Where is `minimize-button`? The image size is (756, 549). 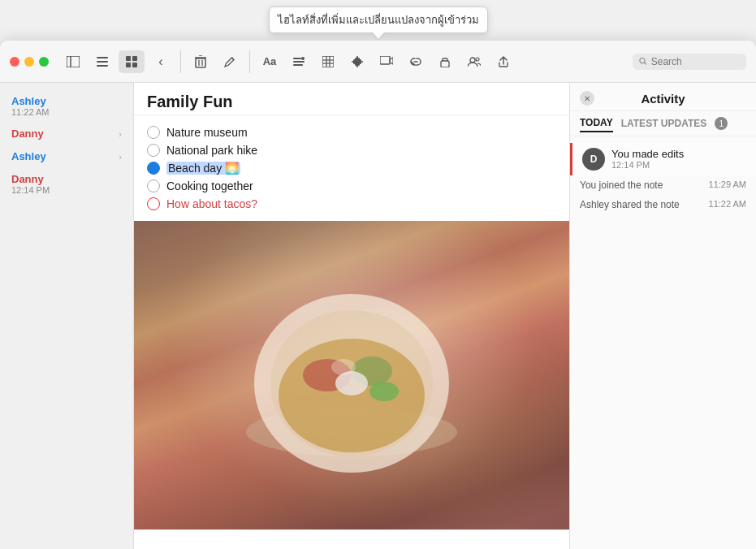
minimize-button is located at coordinates (29, 62).